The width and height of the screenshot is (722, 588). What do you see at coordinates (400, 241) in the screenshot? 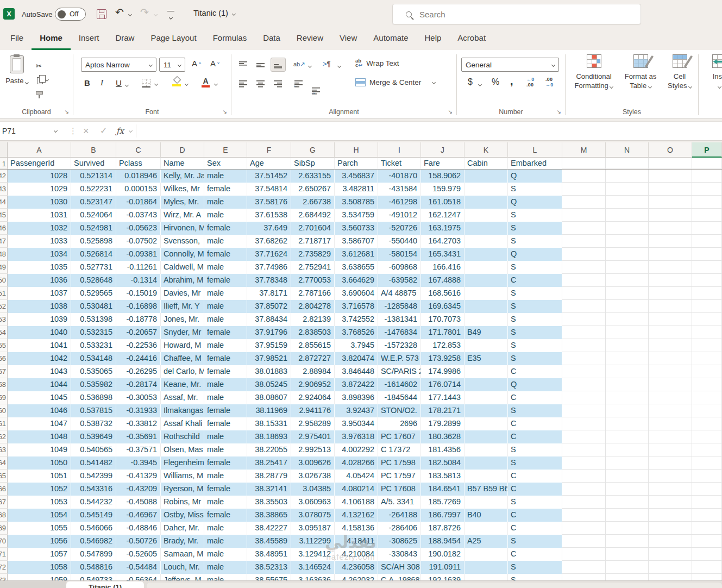
I see `cell: -550440` at bounding box center [400, 241].